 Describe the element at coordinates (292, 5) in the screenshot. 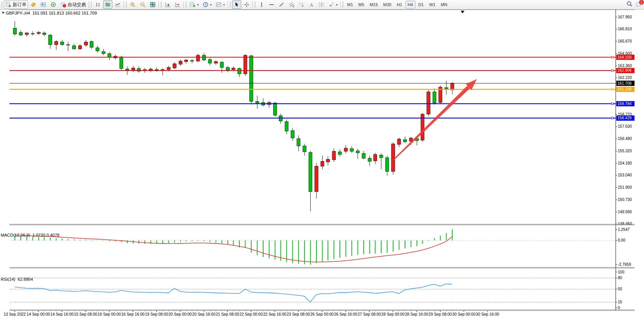

I see `channel-button: E` at that location.